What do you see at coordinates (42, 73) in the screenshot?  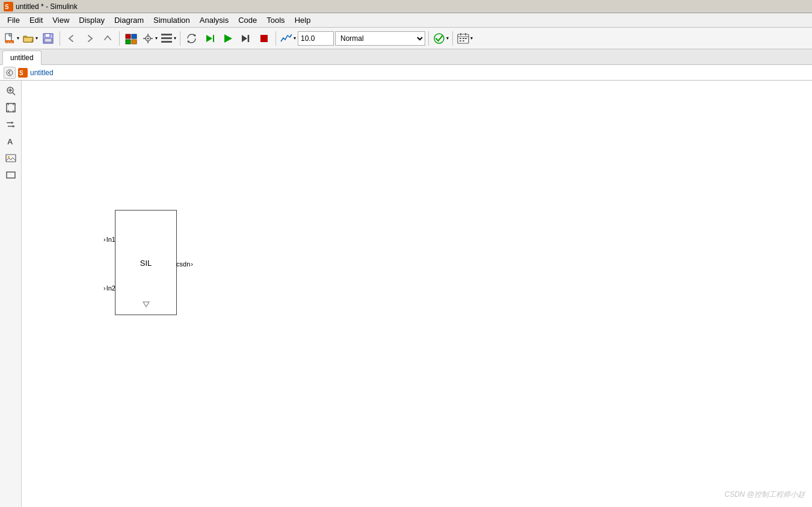 I see `breadcrumb-label: untitled` at bounding box center [42, 73].